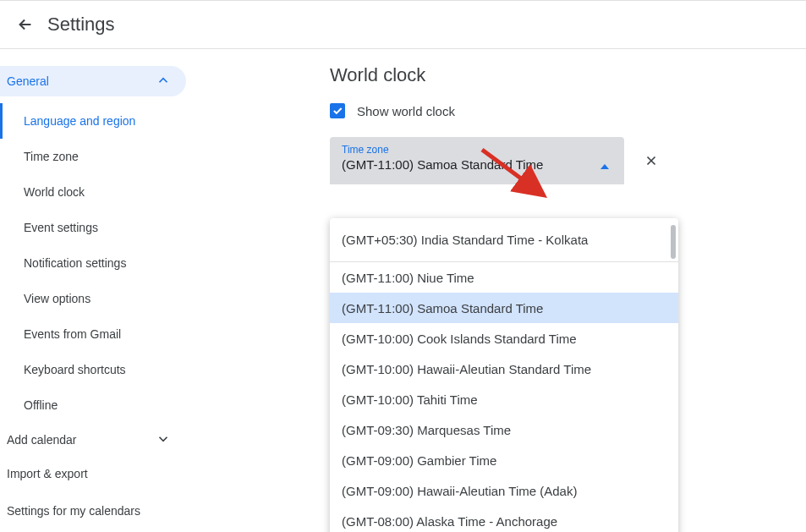 This screenshot has width=806, height=532. What do you see at coordinates (163, 440) in the screenshot?
I see `chevron-down-icon` at bounding box center [163, 440].